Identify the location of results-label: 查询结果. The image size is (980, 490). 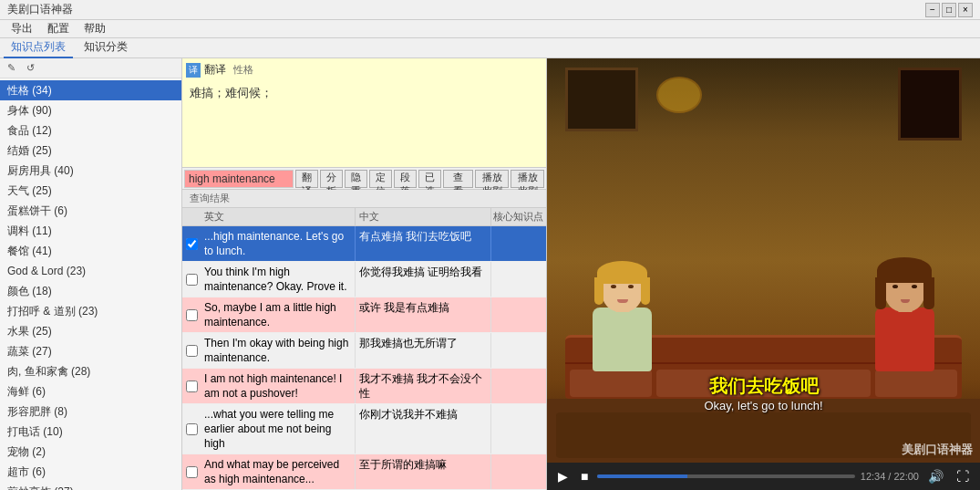
(210, 199).